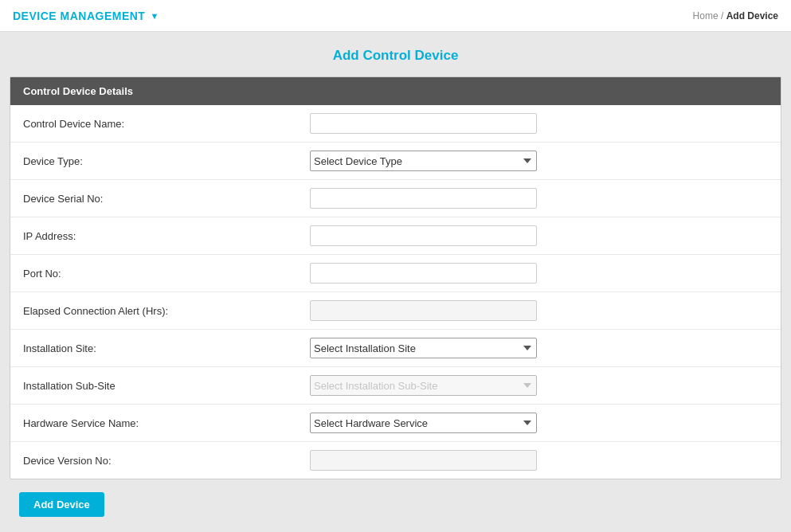  I want to click on select-installation-sub-site: Select Installation Sub-Site, so click(424, 385).